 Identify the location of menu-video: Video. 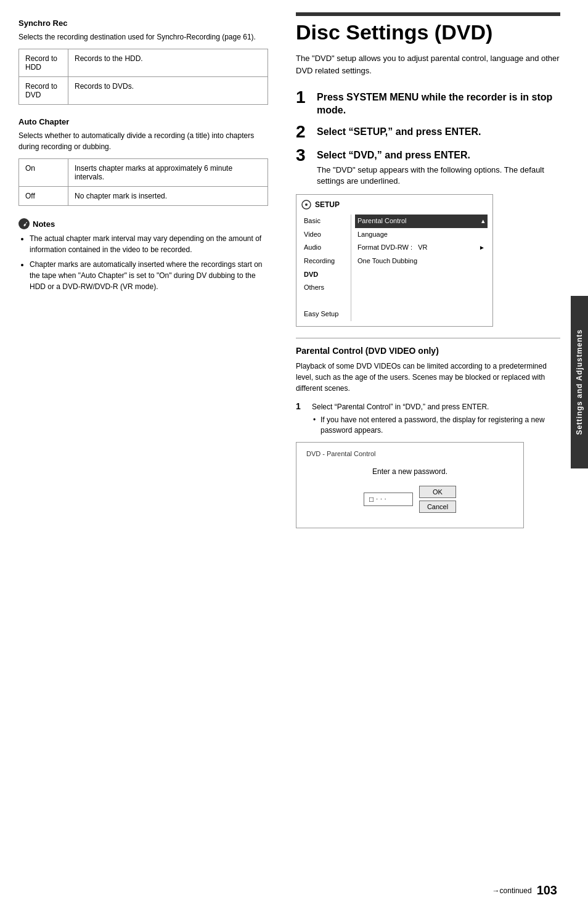
(326, 235).